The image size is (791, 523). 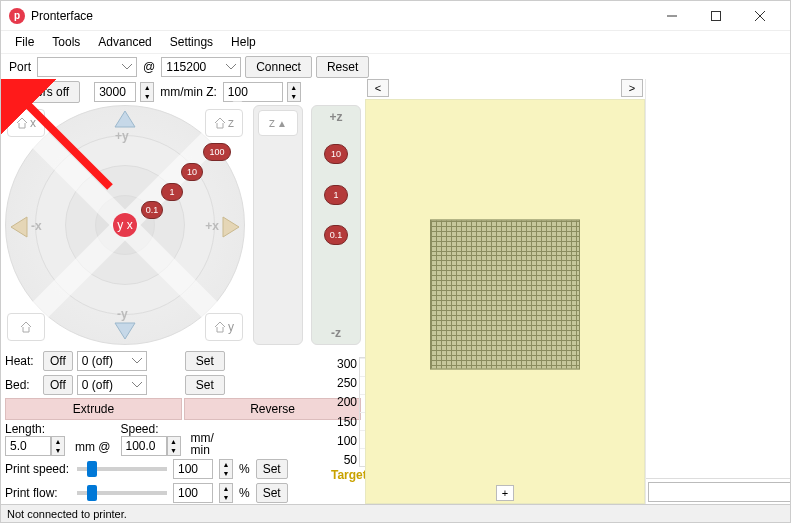 What do you see at coordinates (22, 385) in the screenshot?
I see `bed-label: Bed:` at bounding box center [22, 385].